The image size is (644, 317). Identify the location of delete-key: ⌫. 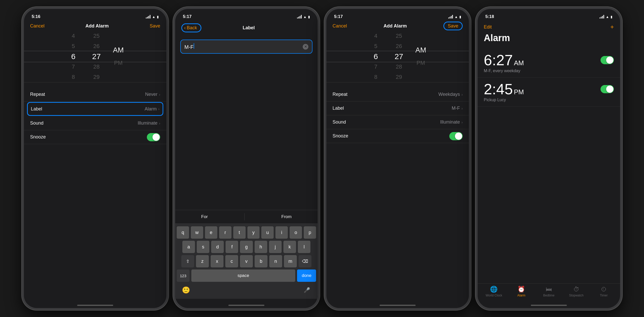
(305, 261).